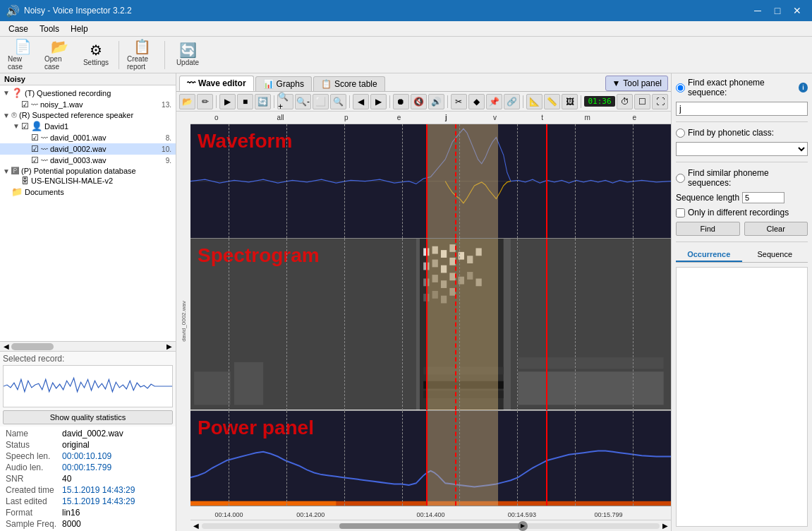 This screenshot has height=531, width=812. What do you see at coordinates (87, 501) in the screenshot?
I see `prop-last-edited: Last edited 15.1.2019 14:43:29` at bounding box center [87, 501].